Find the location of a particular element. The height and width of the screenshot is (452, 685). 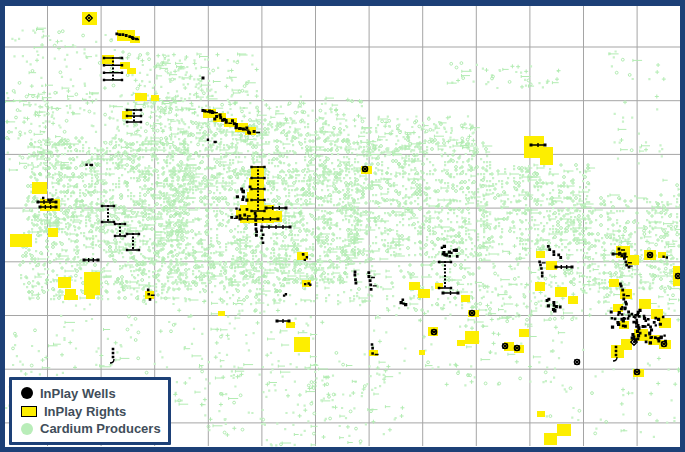

legend-item-inplay-rights: InPlay Rights is located at coordinates (92, 412).